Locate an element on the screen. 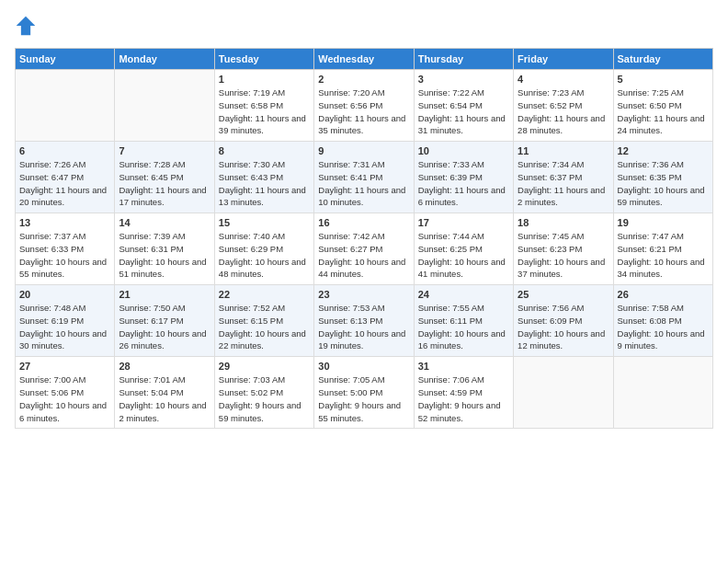 Image resolution: width=728 pixels, height=563 pixels. weekday-header-sunday: Sunday is located at coordinates (65, 59).